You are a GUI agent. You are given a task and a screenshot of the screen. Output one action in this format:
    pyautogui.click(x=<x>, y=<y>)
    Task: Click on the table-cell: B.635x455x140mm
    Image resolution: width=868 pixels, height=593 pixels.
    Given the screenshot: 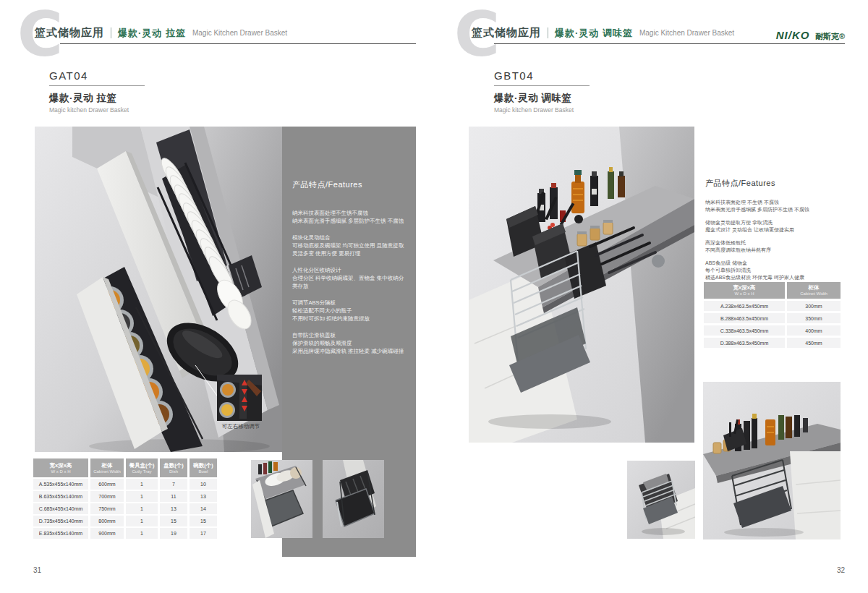 What is the action you would take?
    pyautogui.click(x=61, y=496)
    